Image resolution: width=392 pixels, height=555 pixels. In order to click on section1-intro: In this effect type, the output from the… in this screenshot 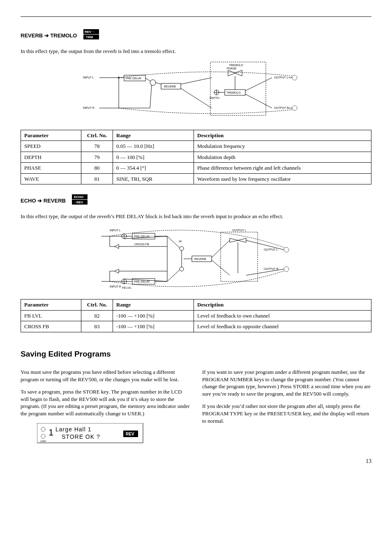, I will do `click(196, 51)`.